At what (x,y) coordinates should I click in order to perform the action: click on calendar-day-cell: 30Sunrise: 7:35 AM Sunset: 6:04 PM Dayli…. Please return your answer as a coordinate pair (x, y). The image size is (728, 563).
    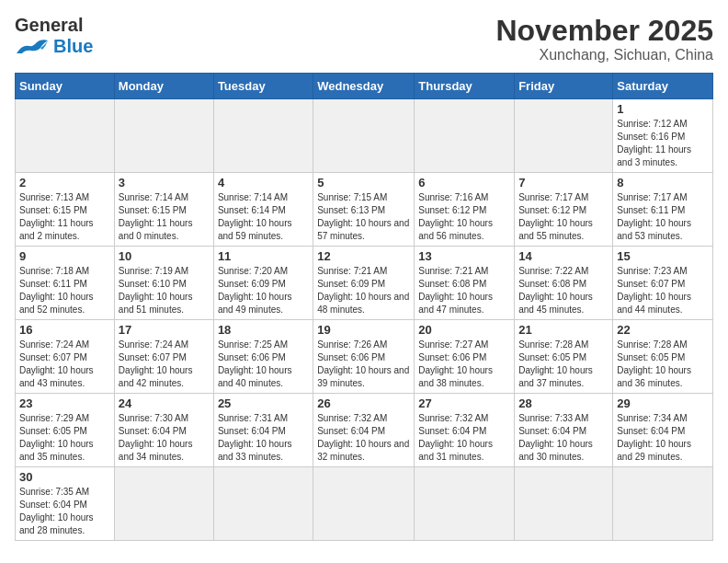
    Looking at the image, I should click on (65, 504).